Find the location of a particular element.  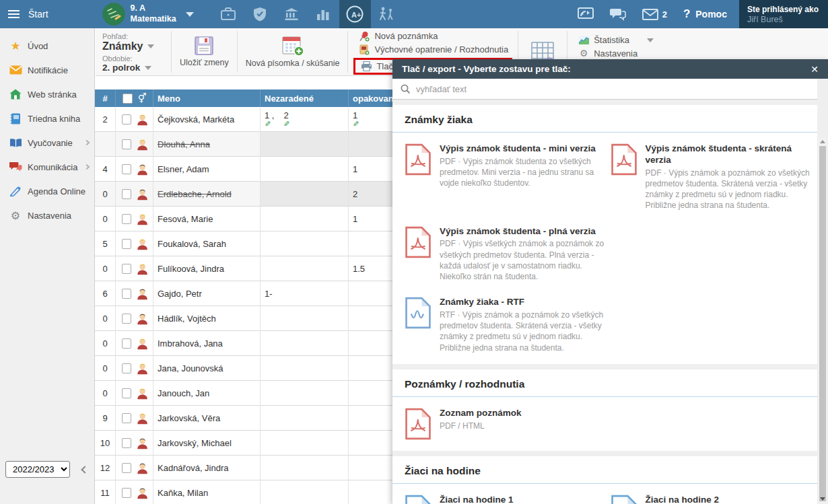

table-row: 2 Čejkovská, Markéta 1 ,✎ 2✎ 1✎ is located at coordinates (253, 120).